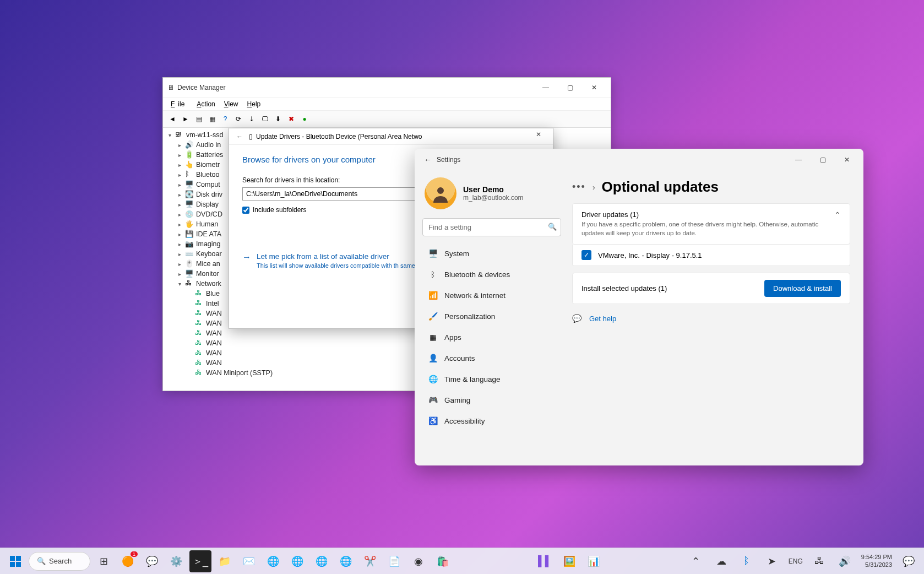 The image size is (924, 574). I want to click on sidebar-item-label: Accounts, so click(460, 358).